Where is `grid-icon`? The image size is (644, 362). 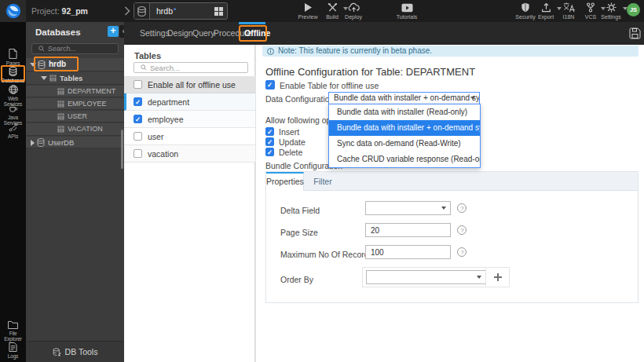 grid-icon is located at coordinates (218, 11).